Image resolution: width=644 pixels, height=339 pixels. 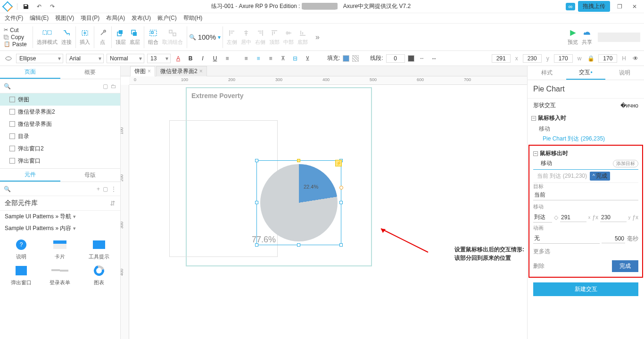 I want to click on add-interaction-icon: �ично, so click(x=629, y=106).